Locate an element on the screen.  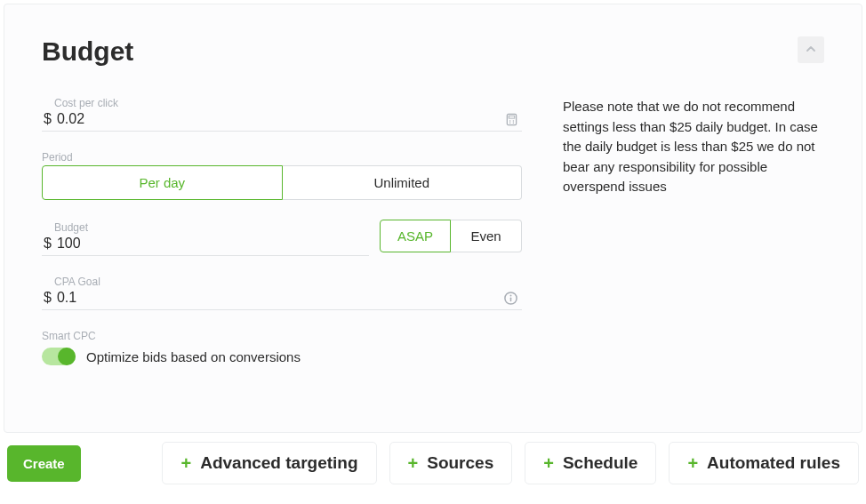
schedule-button: + Schedule is located at coordinates (590, 463).